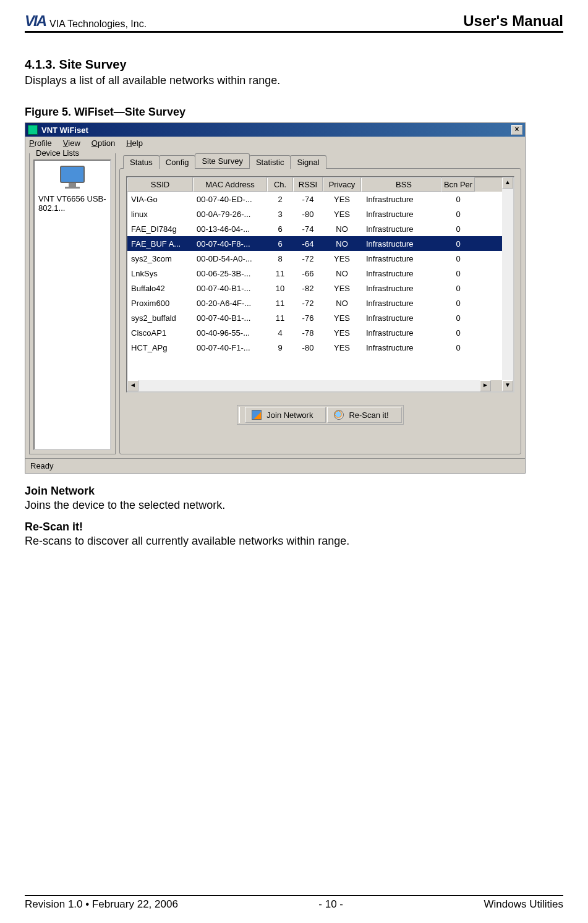 The image size is (588, 923). I want to click on tab-signal: Signal, so click(308, 162).